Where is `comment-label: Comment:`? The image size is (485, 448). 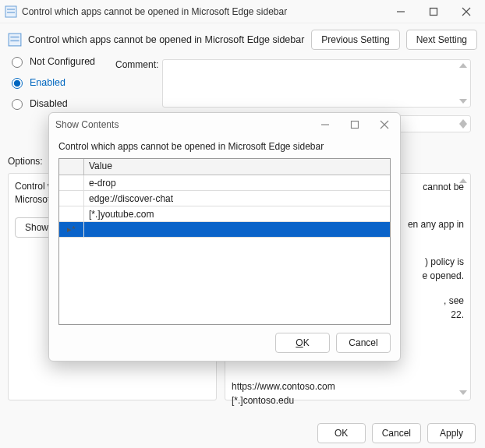
comment-label: Comment: is located at coordinates (137, 65).